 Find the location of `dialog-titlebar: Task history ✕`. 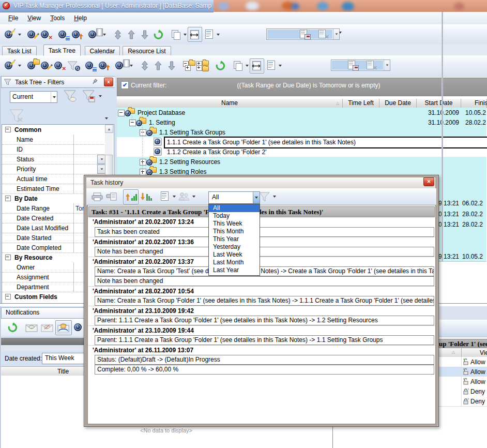

dialog-titlebar: Task history ✕ is located at coordinates (261, 183).